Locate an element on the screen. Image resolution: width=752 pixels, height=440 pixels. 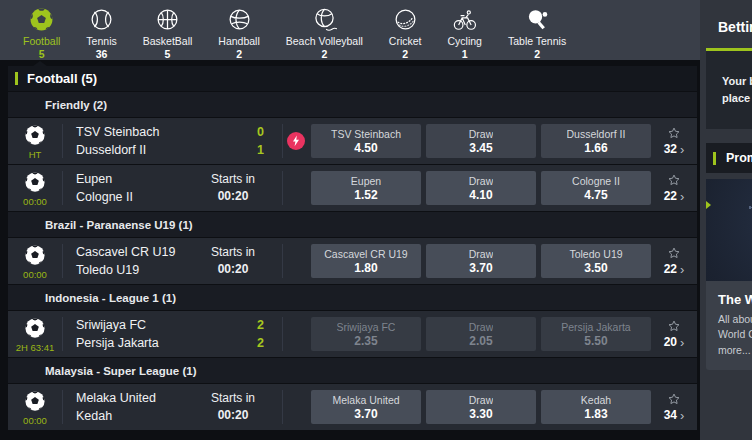
odds-value: 1.80 is located at coordinates (366, 268).